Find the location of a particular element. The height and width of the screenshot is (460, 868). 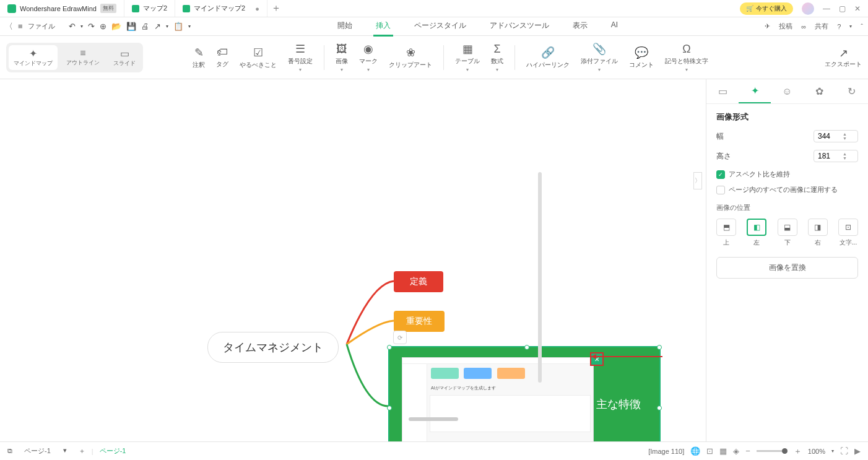

send-icon: ✈ is located at coordinates (768, 26).